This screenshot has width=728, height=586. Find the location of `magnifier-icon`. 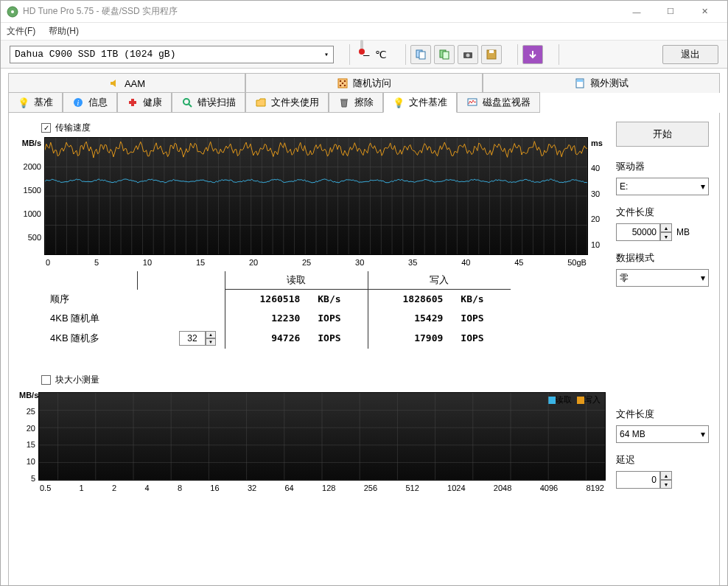

magnifier-icon is located at coordinates (187, 102).